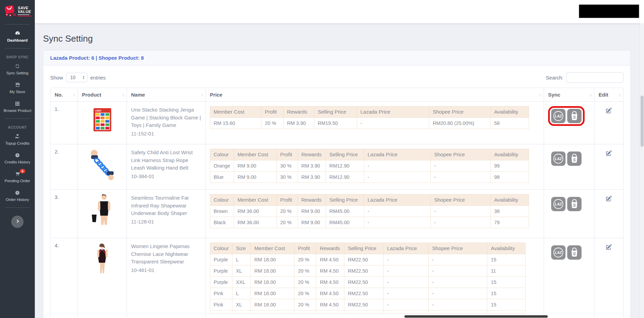 Image resolution: width=644 pixels, height=318 pixels. What do you see at coordinates (166, 160) in the screenshot?
I see `product-name: Safety Child Anti Lost Wrist Link Harnes…` at bounding box center [166, 160].